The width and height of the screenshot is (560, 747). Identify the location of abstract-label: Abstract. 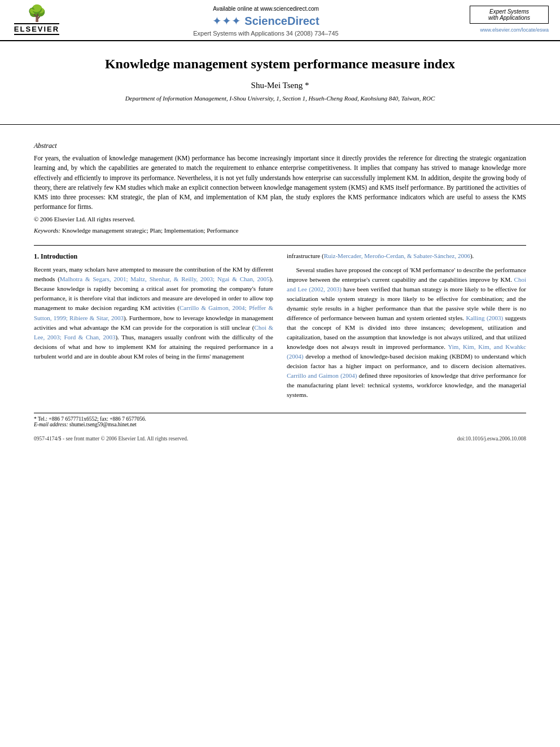
(280, 146).